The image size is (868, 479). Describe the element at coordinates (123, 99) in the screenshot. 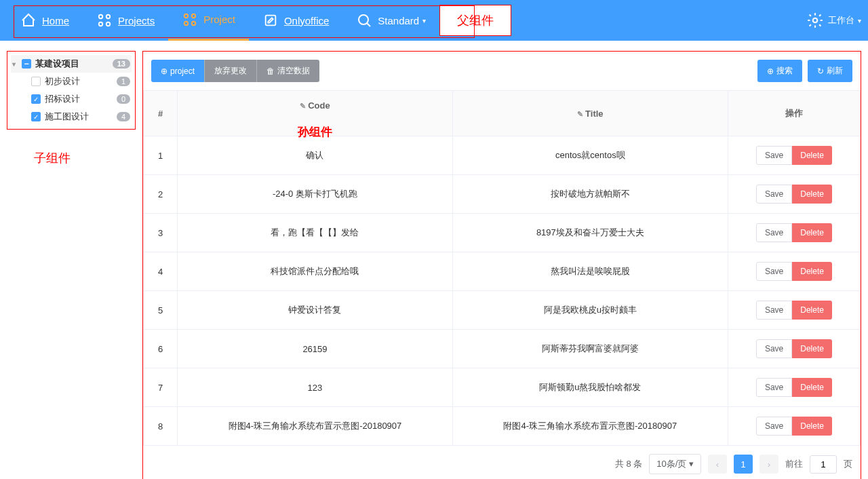

I see `tree-item-count: 0` at that location.